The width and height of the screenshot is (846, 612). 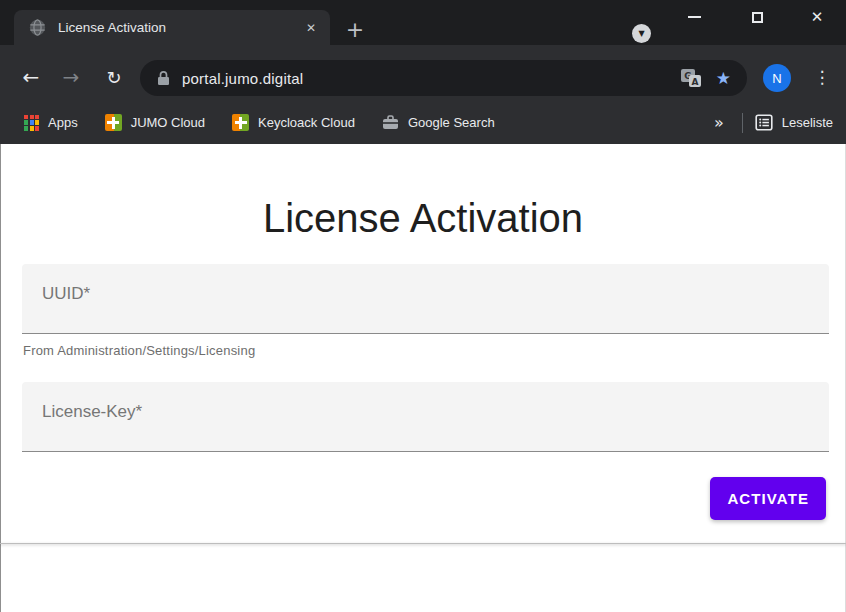 What do you see at coordinates (172, 28) in the screenshot?
I see `browser-tab: License Activation ✕` at bounding box center [172, 28].